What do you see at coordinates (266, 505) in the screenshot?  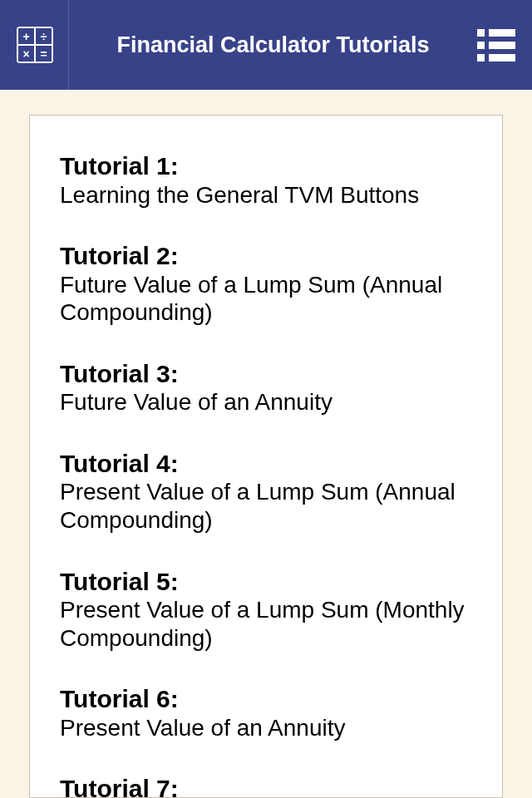 I see `tutorial-desc: Present Value of a Lump Sum (Annual Comp…` at bounding box center [266, 505].